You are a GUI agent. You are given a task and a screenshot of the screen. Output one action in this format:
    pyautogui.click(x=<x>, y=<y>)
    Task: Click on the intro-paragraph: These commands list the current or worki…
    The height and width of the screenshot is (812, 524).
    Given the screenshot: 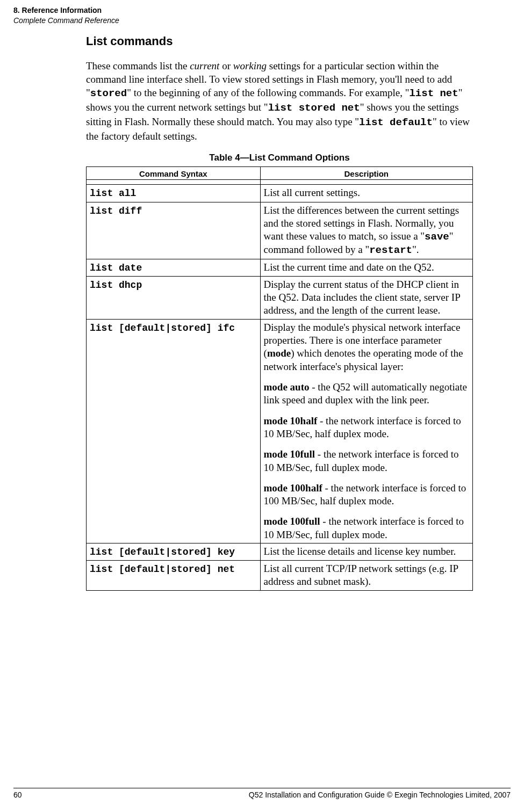 What is the action you would take?
    pyautogui.click(x=279, y=101)
    